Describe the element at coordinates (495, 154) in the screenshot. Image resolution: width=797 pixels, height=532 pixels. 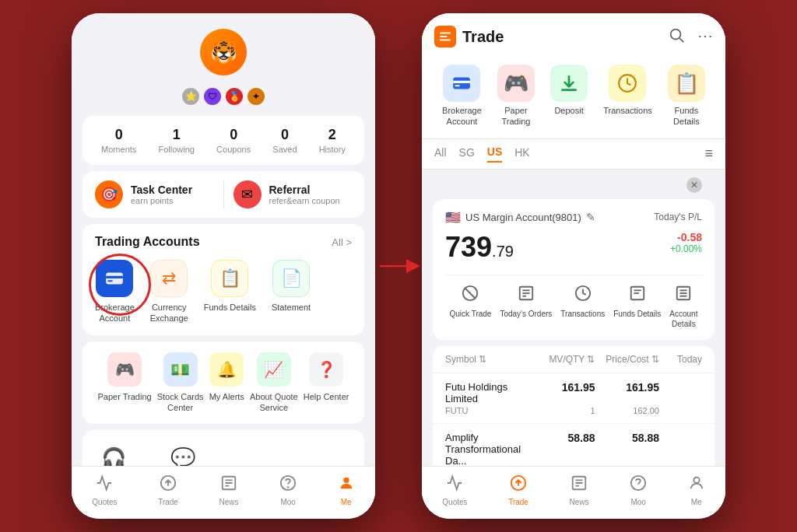
I see `tab-us: US` at that location.